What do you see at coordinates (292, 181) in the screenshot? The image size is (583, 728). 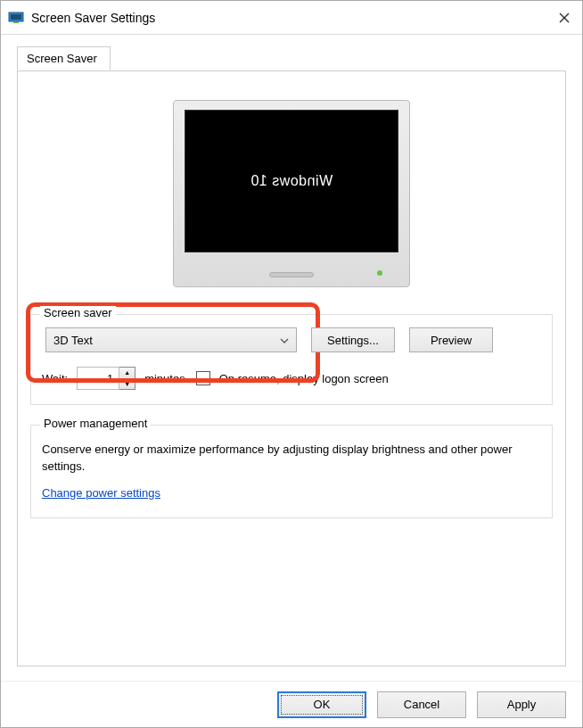 I see `preview-screen: Windows 10` at bounding box center [292, 181].